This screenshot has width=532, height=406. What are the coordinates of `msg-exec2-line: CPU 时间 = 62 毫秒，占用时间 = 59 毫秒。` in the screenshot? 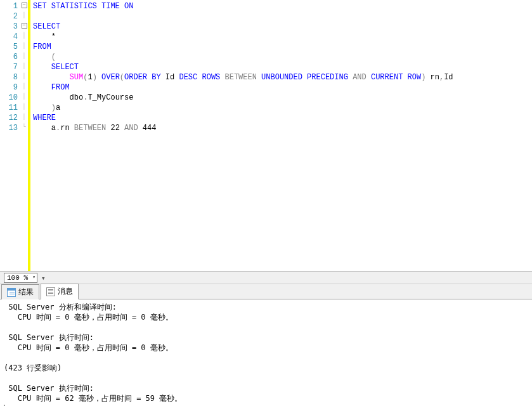 It's located at (93, 398).